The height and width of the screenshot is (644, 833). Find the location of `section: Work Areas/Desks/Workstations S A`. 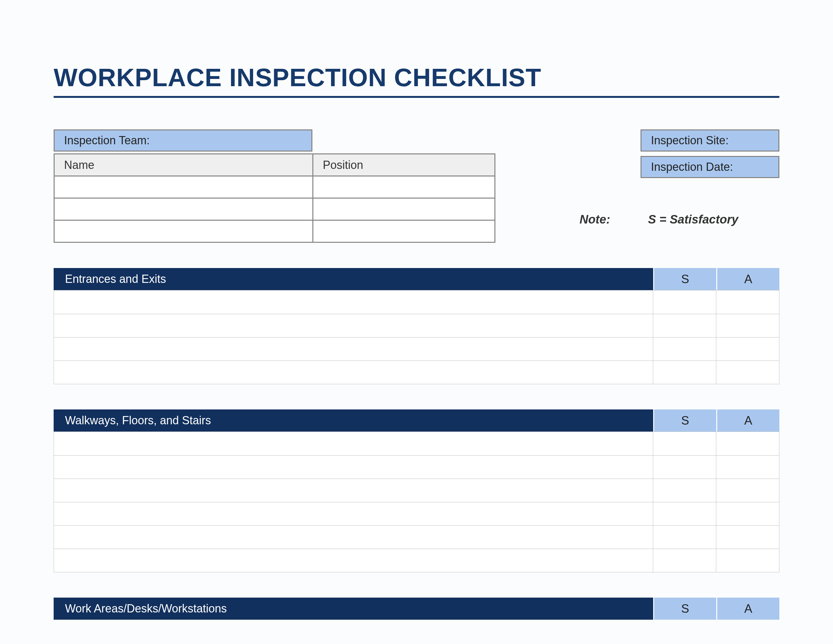

section: Work Areas/Desks/Workstations S A is located at coordinates (416, 609).